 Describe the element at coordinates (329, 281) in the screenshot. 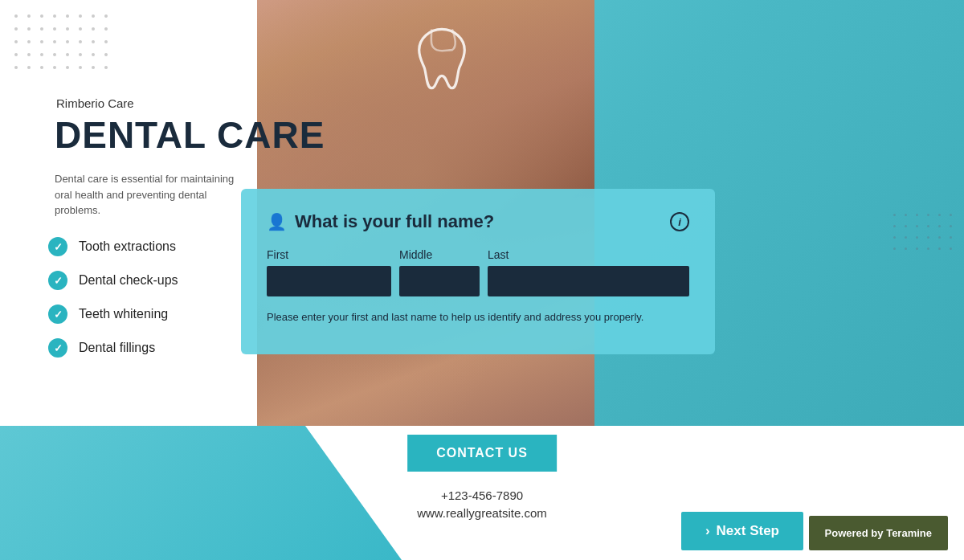

I see `first-name-input` at that location.